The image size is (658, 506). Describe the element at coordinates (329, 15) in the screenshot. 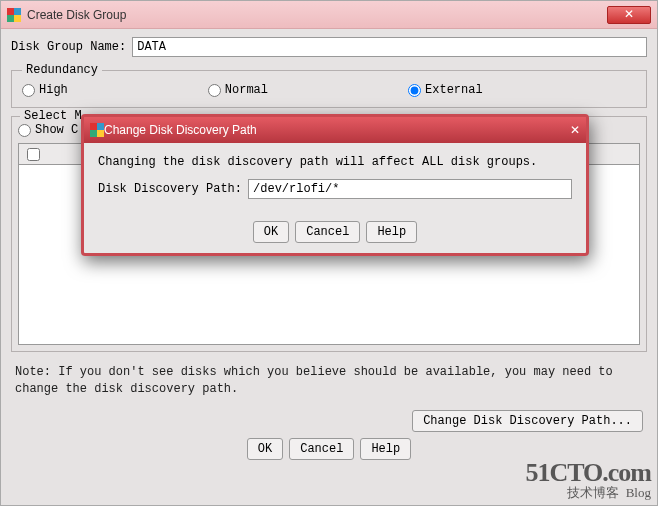

I see `main-titlebar: Create Disk Group ✕` at that location.